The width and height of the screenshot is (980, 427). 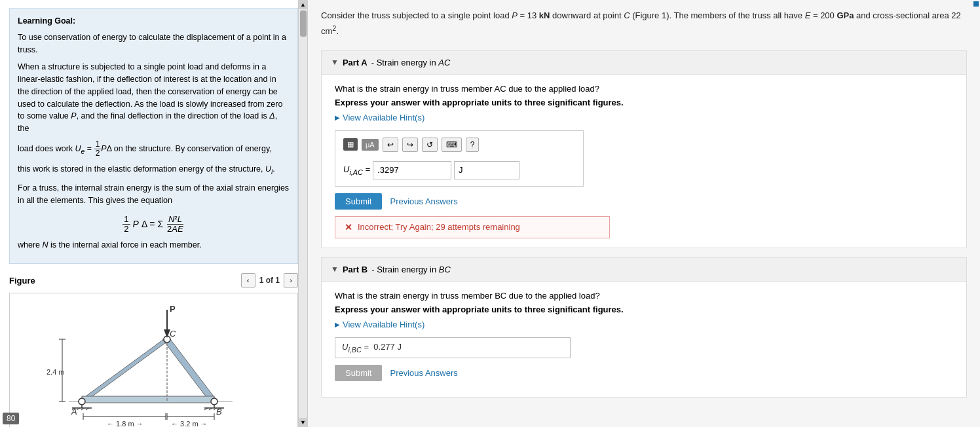 What do you see at coordinates (153, 245) in the screenshot?
I see `learning-goal-p5: where N is the internal axial force in e…` at bounding box center [153, 245].